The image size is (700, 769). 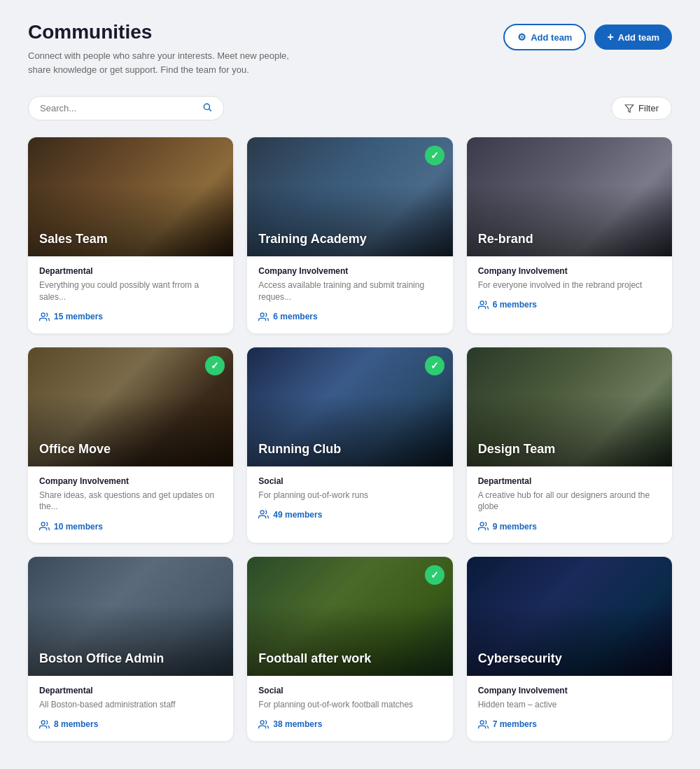 I want to click on card-image-8: Football after work ✓, so click(x=350, y=616).